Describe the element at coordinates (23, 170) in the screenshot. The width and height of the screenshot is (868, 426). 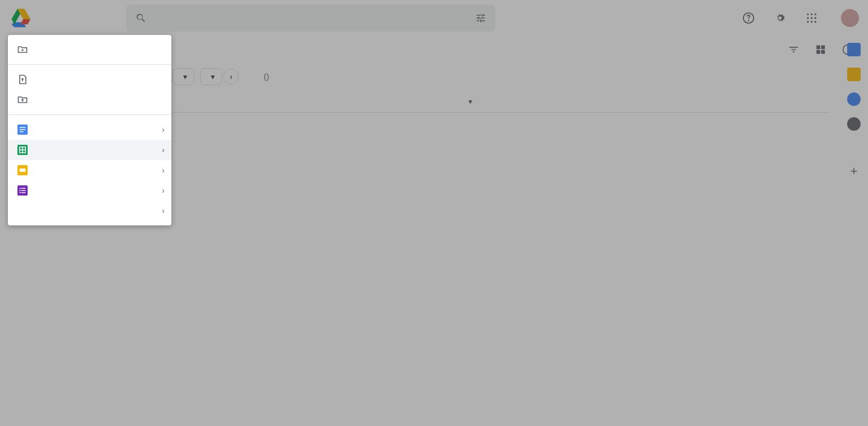
I see `slides-icon` at that location.